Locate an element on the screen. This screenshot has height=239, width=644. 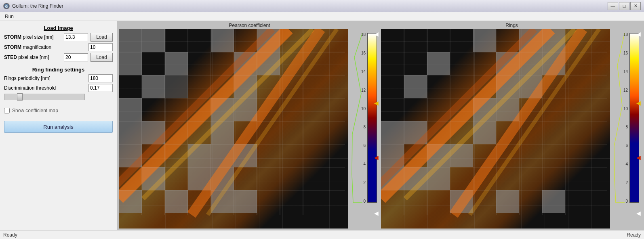
sted-pixel-input is located at coordinates (76, 57).